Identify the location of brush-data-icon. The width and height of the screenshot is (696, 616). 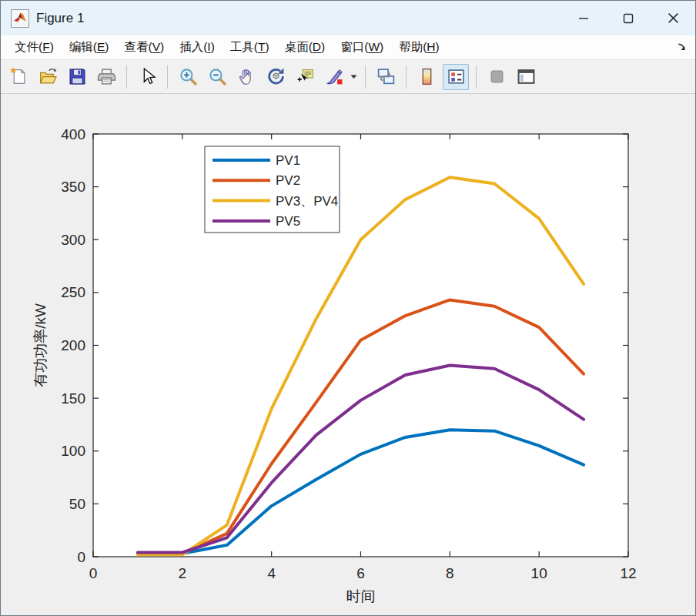
(334, 77).